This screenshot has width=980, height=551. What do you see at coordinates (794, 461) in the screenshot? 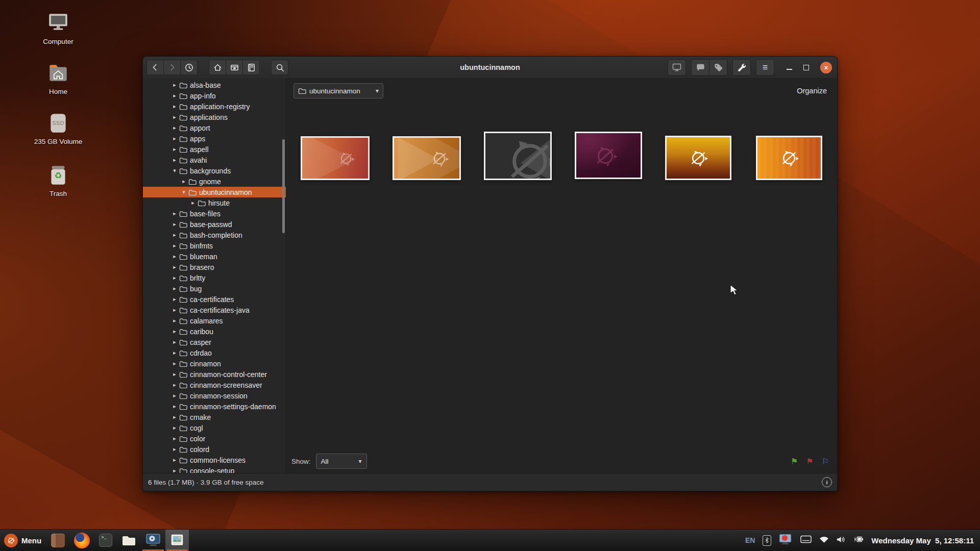
I see `green-flag-icon: ⚑` at bounding box center [794, 461].